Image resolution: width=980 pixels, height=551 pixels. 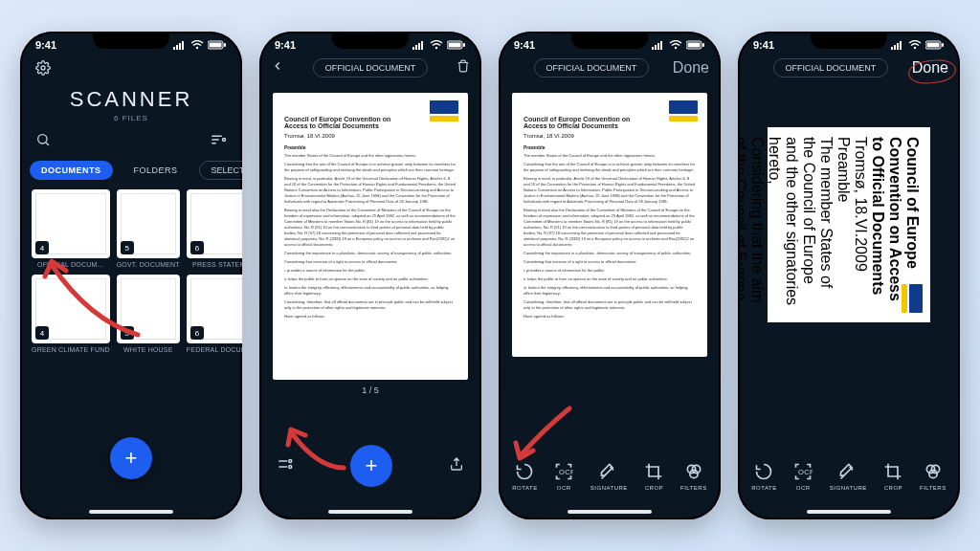 I want to click on add-button: +, so click(x=131, y=458).